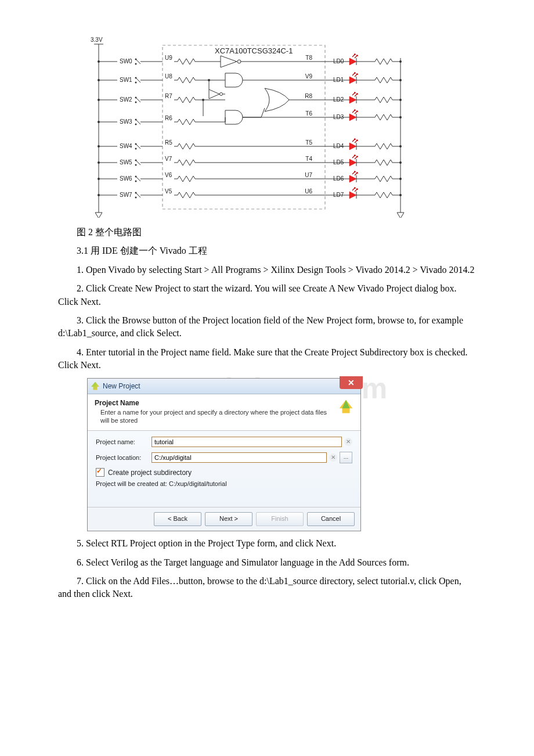 This screenshot has width=534, height=756. I want to click on pin-out-3: T6, so click(309, 114).